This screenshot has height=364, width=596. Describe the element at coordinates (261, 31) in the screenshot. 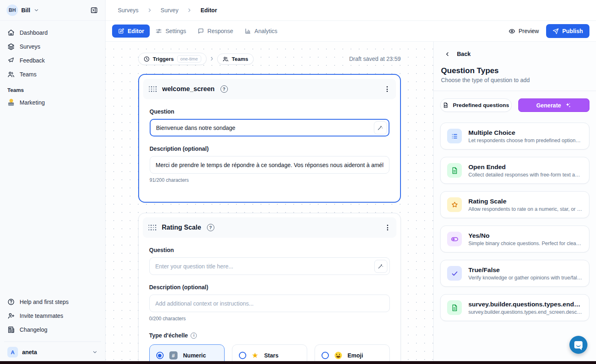

I see `tab-analytics: Analytics` at that location.